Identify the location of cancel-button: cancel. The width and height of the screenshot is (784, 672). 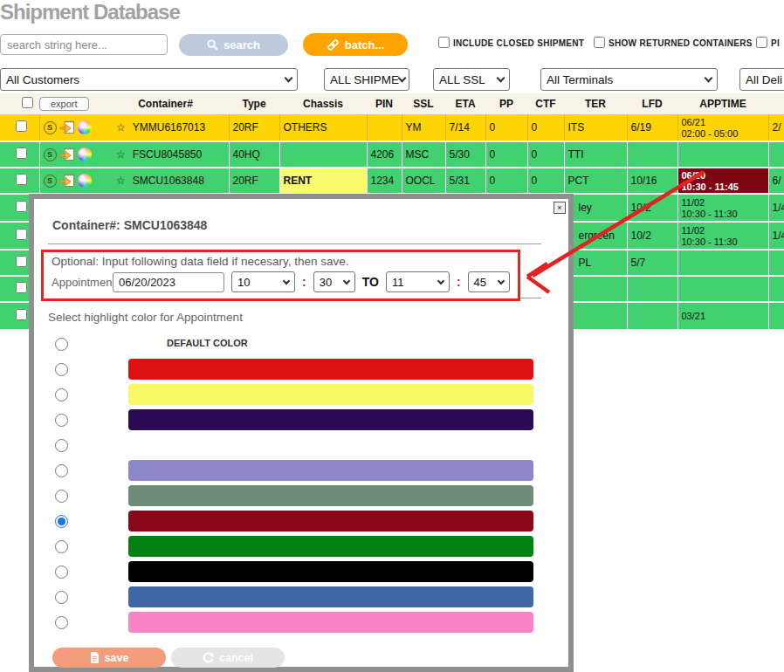
(228, 658).